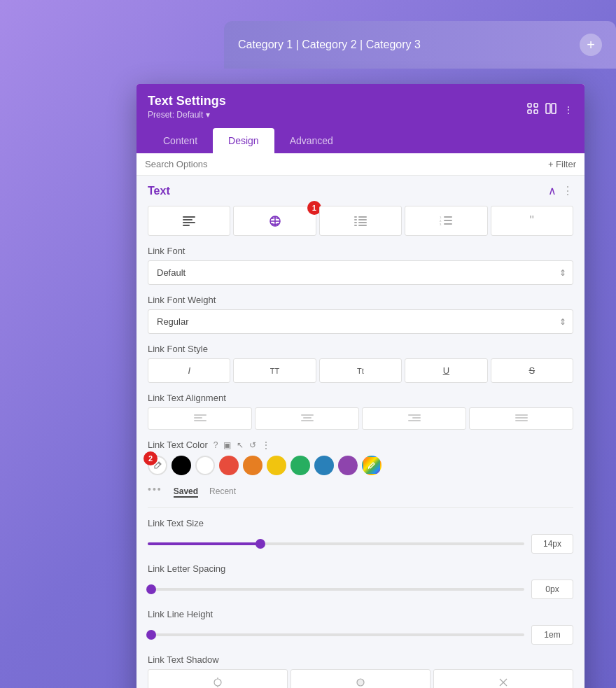 This screenshot has width=616, height=688. I want to click on section-more-icon: ⋮, so click(568, 190).